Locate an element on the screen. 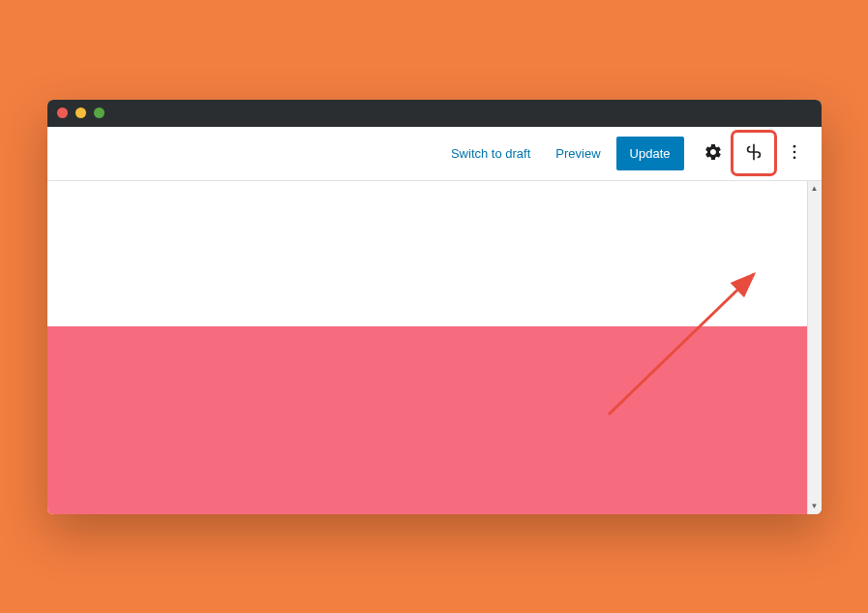  more-vertical-icon is located at coordinates (794, 153).